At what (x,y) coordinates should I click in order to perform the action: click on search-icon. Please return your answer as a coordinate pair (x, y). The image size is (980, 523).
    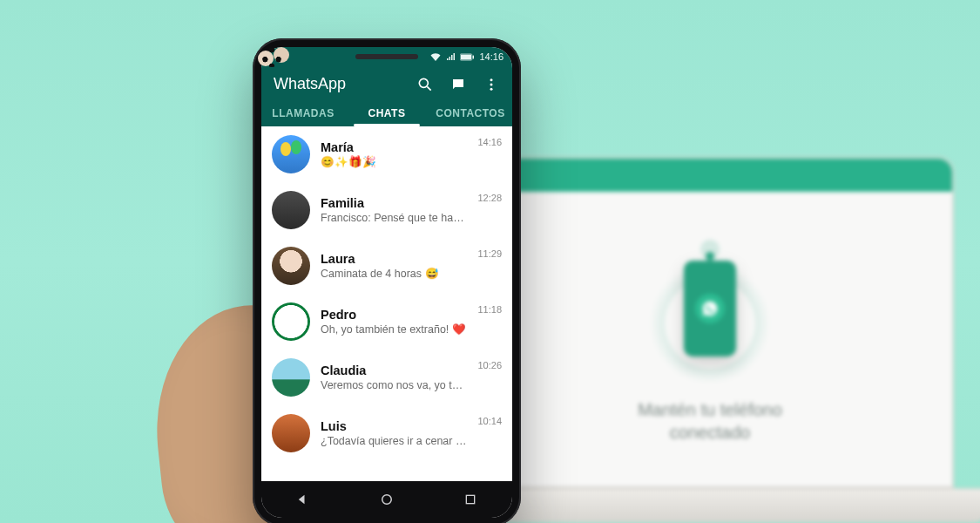
    Looking at the image, I should click on (425, 85).